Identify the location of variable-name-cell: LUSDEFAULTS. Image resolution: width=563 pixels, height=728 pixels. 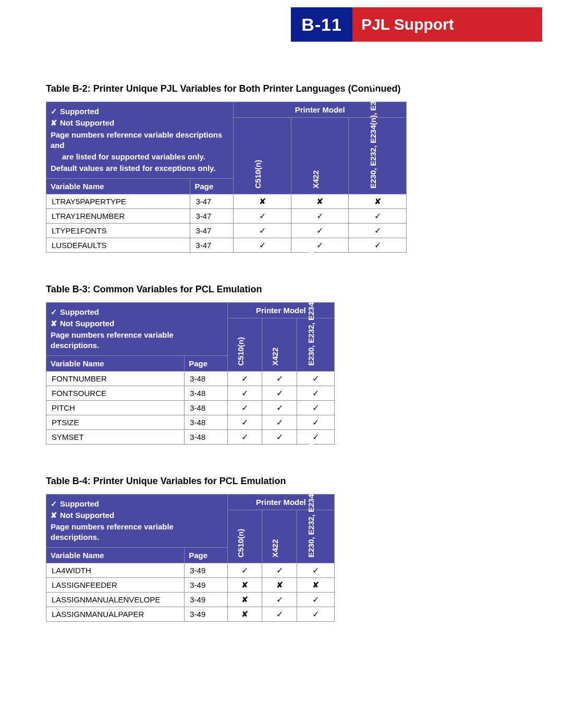
(118, 245).